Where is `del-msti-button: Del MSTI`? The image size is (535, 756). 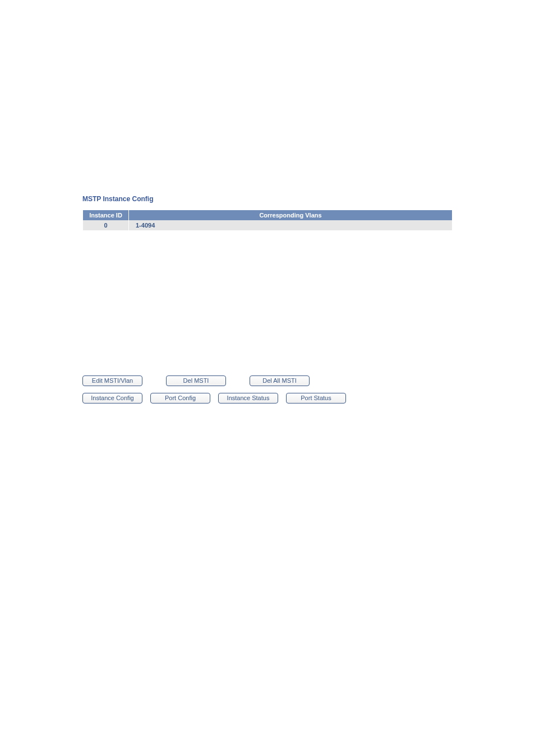 del-msti-button: Del MSTI is located at coordinates (196, 381).